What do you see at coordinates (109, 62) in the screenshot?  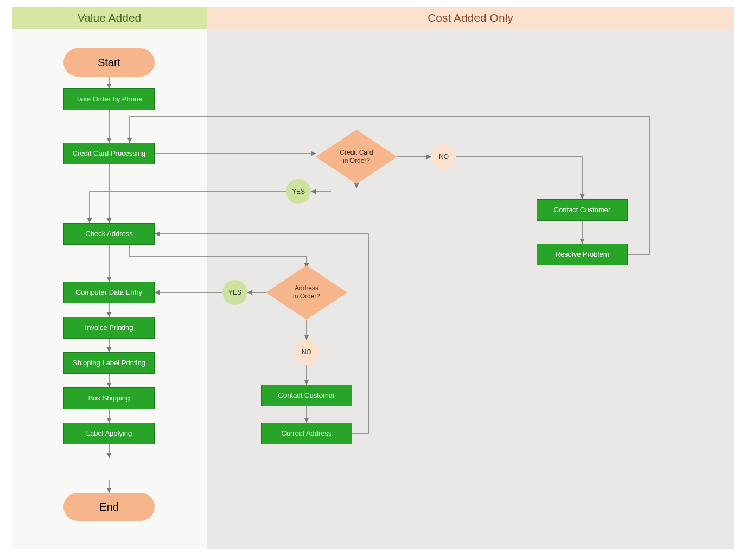 I see `start-terminal: Start` at bounding box center [109, 62].